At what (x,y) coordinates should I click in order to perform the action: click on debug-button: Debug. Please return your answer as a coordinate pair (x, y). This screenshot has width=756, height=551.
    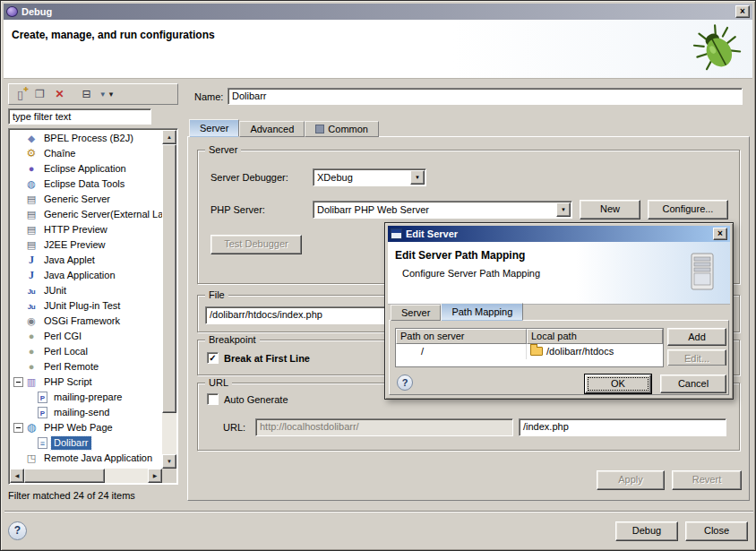
    Looking at the image, I should click on (647, 531).